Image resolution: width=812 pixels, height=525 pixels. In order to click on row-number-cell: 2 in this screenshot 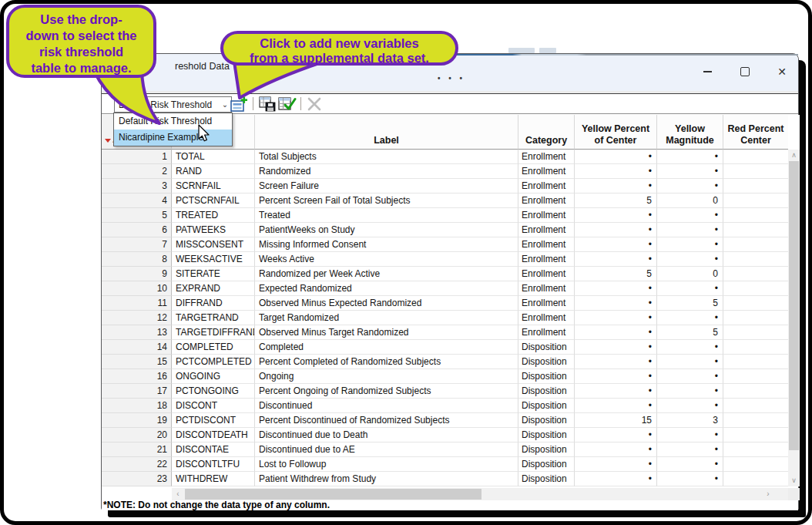, I will do `click(137, 171)`.